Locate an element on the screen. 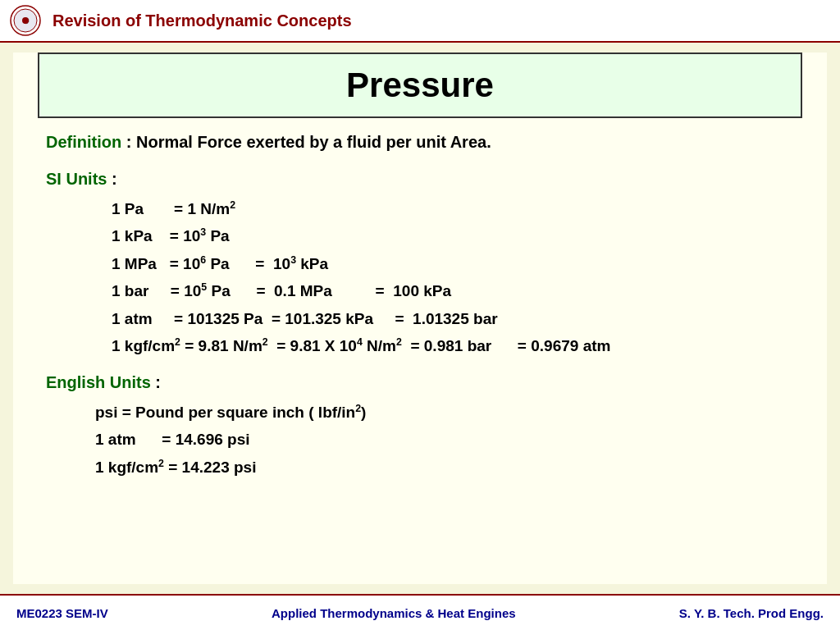 Image resolution: width=840 pixels, height=630 pixels. si-units-colon: : is located at coordinates (112, 179).